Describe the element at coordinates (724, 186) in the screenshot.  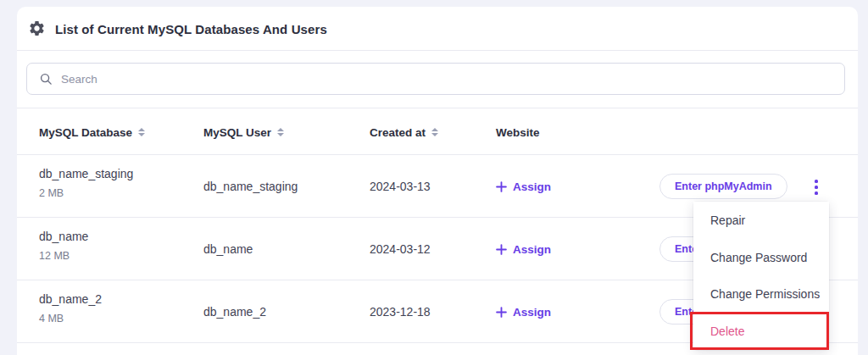
I see `enter-phpmyadmin-button: Enter phpMyAdmin` at that location.